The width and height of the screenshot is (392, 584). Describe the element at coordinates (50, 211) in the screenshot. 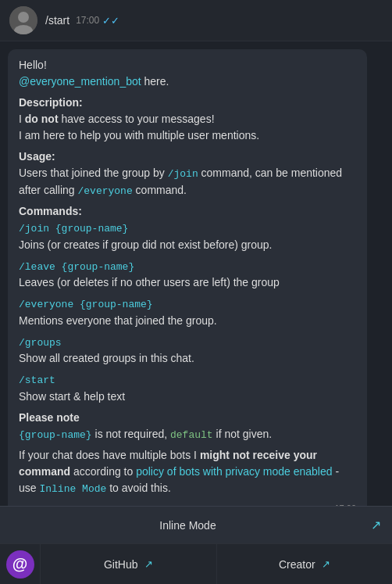

I see `commands-title: Commands:` at that location.